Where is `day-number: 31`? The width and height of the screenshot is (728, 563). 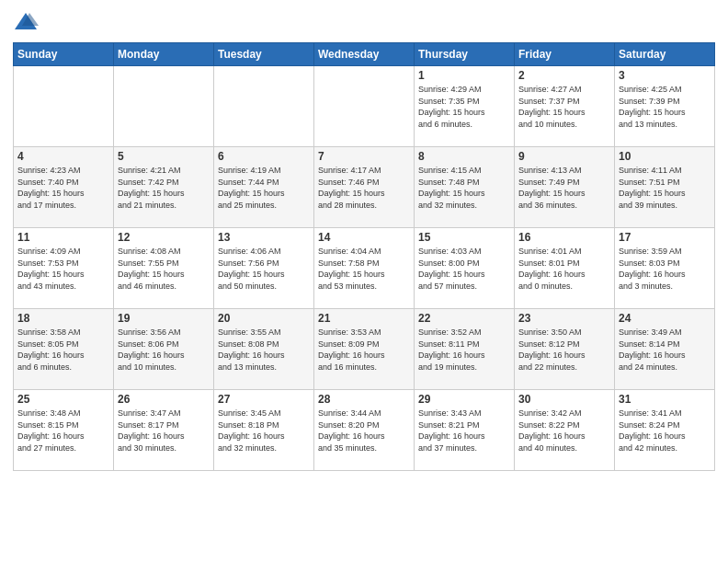
day-number: 31 is located at coordinates (665, 399).